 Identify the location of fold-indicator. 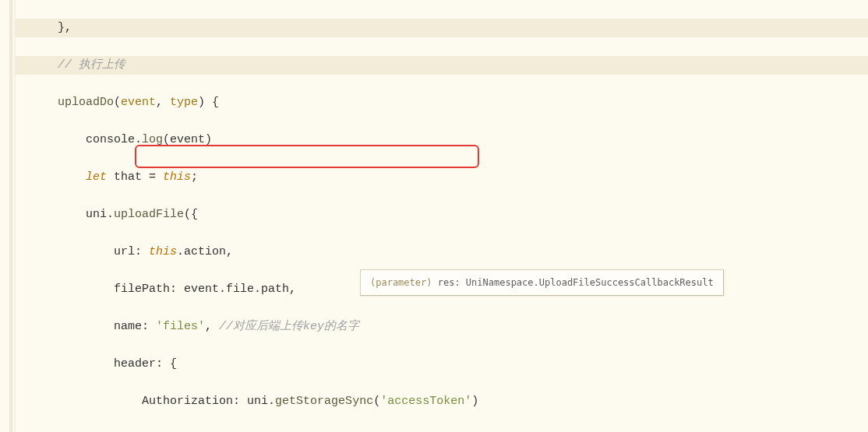
(11, 216).